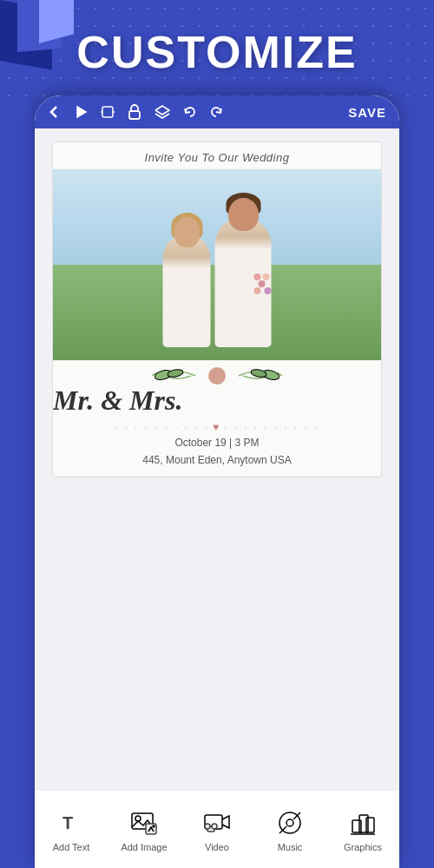 This screenshot has height=868, width=434. What do you see at coordinates (290, 823) in the screenshot?
I see `music-icon` at bounding box center [290, 823].